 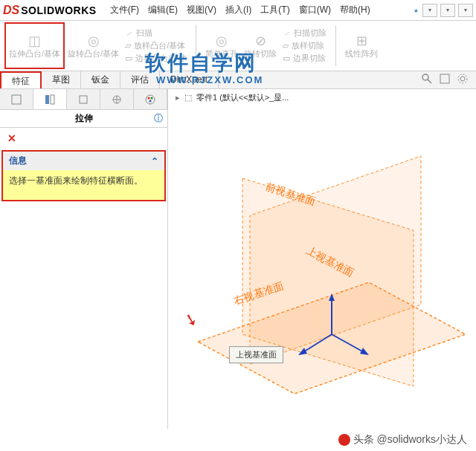 What do you see at coordinates (260, 41) in the screenshot?
I see `revolvecut-icon: ⊘` at bounding box center [260, 41].